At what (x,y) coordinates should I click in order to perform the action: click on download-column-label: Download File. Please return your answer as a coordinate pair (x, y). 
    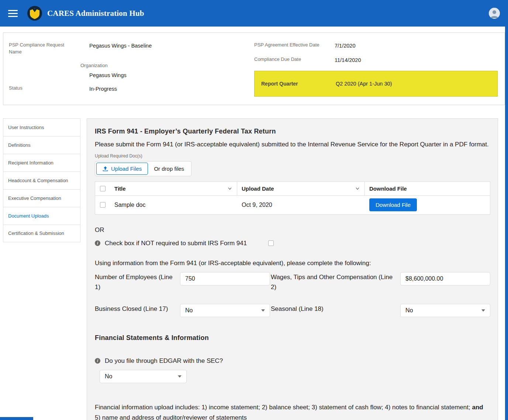
    Looking at the image, I should click on (388, 189).